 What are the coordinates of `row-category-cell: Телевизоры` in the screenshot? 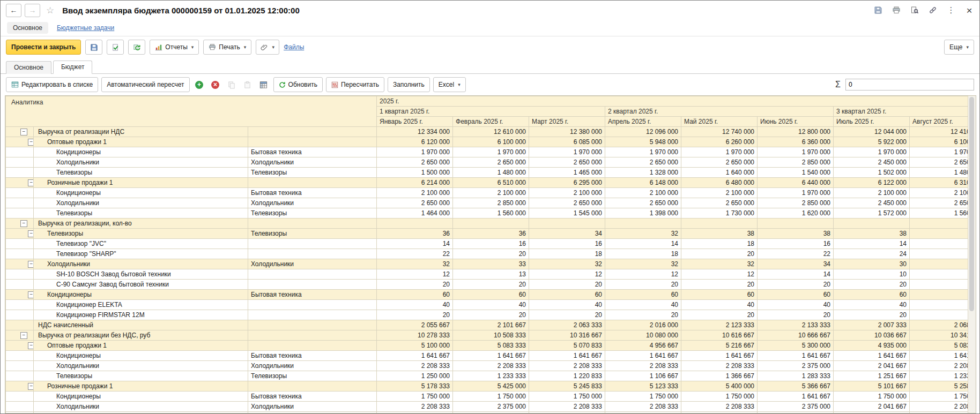 It's located at (313, 412).